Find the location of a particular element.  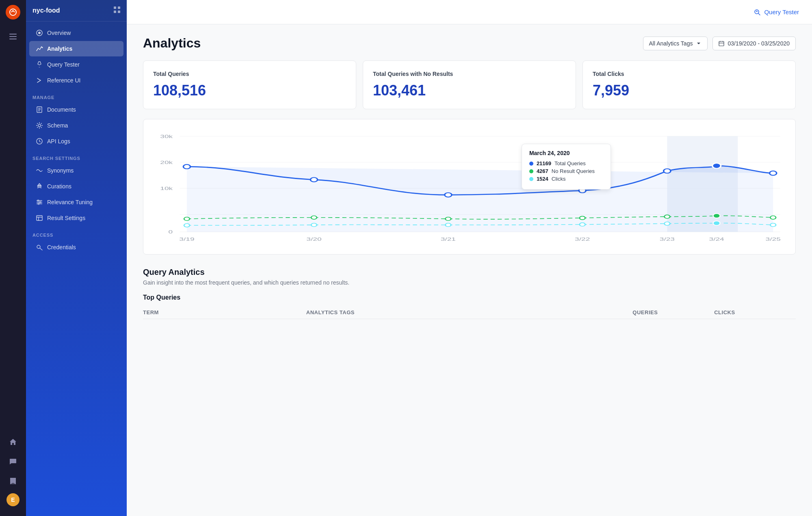

sidebar-item-result-settings: Result Settings is located at coordinates (76, 218).